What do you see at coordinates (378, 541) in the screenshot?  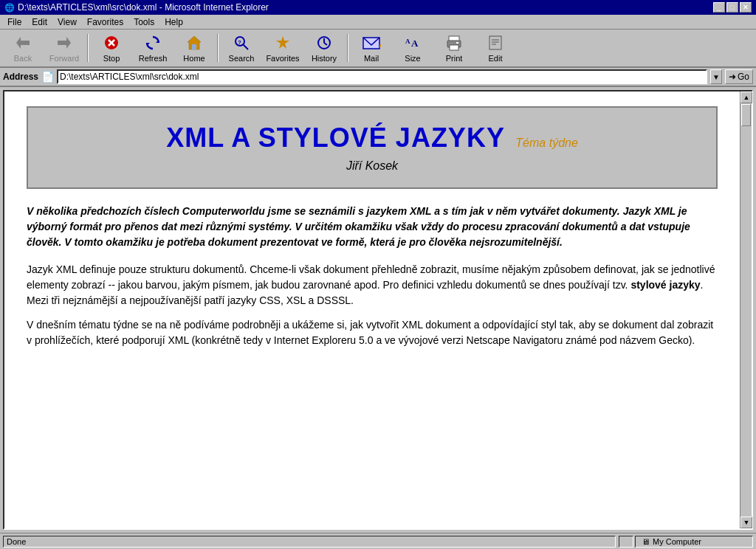 I see `status-bar: Done 🖥 My Computer` at bounding box center [378, 541].